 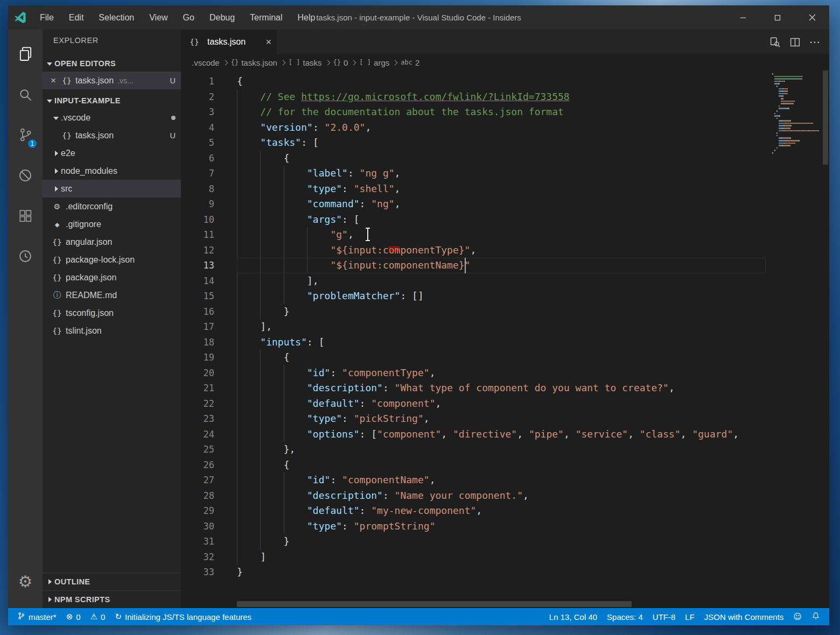 What do you see at coordinates (112, 242) in the screenshot?
I see `tree-item-angular-json: {}angular.json` at bounding box center [112, 242].